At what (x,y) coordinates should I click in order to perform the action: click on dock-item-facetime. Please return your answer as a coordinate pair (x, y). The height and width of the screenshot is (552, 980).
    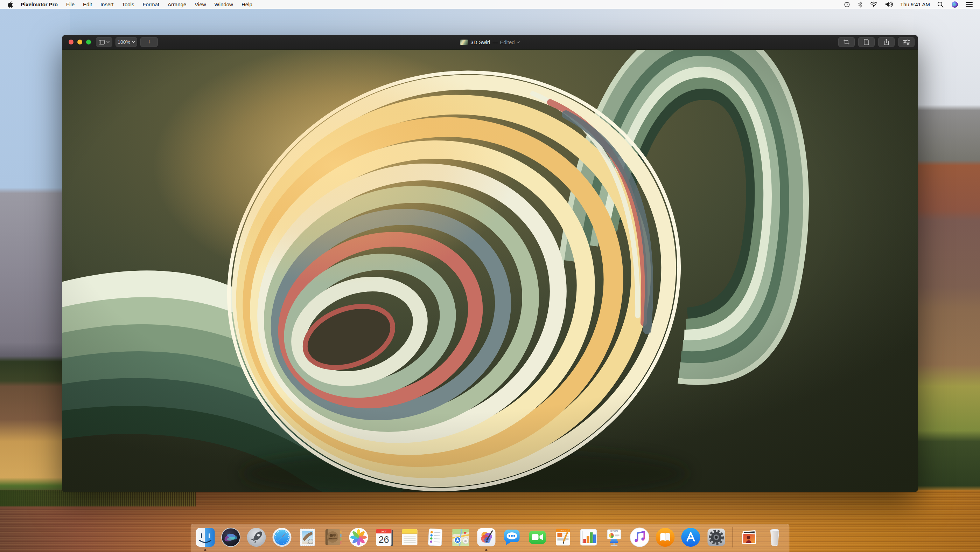
    Looking at the image, I should click on (538, 538).